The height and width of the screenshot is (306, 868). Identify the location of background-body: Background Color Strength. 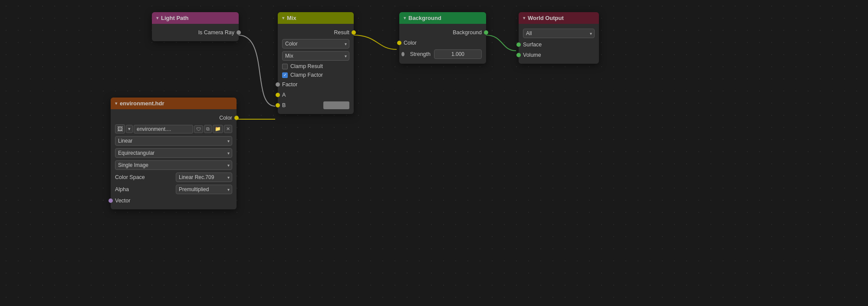
(443, 44).